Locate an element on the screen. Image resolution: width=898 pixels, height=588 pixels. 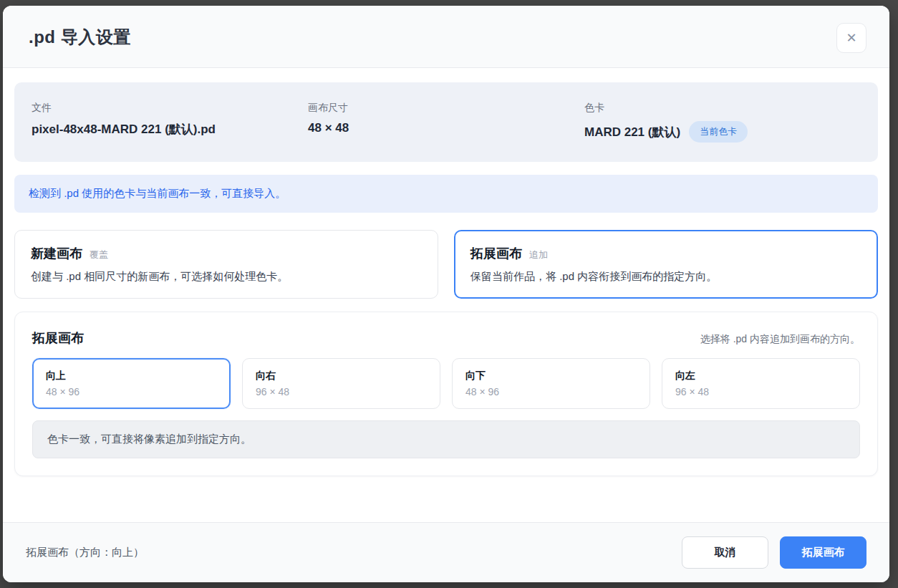
close-icon: ✕ is located at coordinates (851, 38).